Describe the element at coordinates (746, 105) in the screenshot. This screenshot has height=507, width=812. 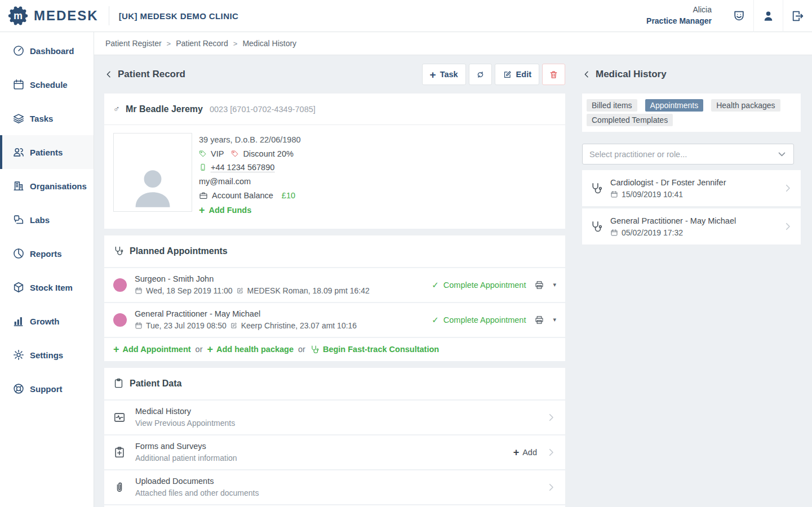
I see `tab-health-packages: Health packages` at that location.